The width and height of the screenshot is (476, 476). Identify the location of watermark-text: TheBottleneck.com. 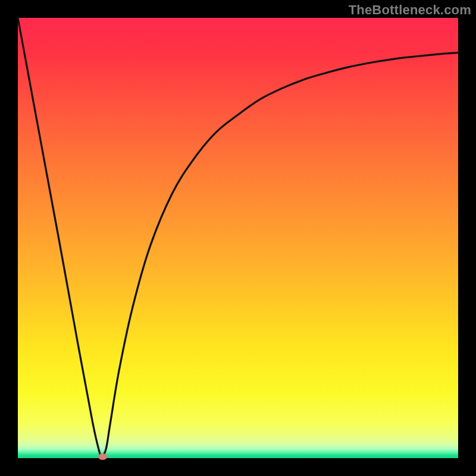
(410, 10).